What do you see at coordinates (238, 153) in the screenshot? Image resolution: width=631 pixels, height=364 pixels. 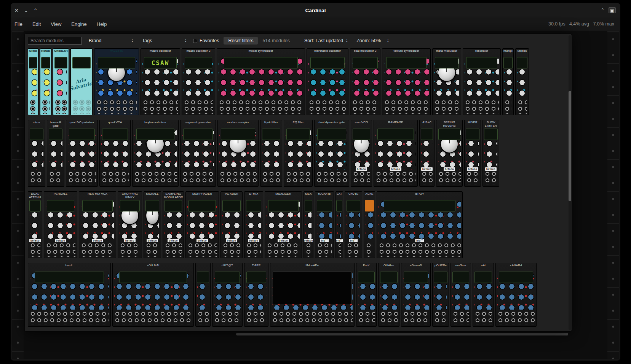 I see `module-tile: random sampler` at bounding box center [238, 153].